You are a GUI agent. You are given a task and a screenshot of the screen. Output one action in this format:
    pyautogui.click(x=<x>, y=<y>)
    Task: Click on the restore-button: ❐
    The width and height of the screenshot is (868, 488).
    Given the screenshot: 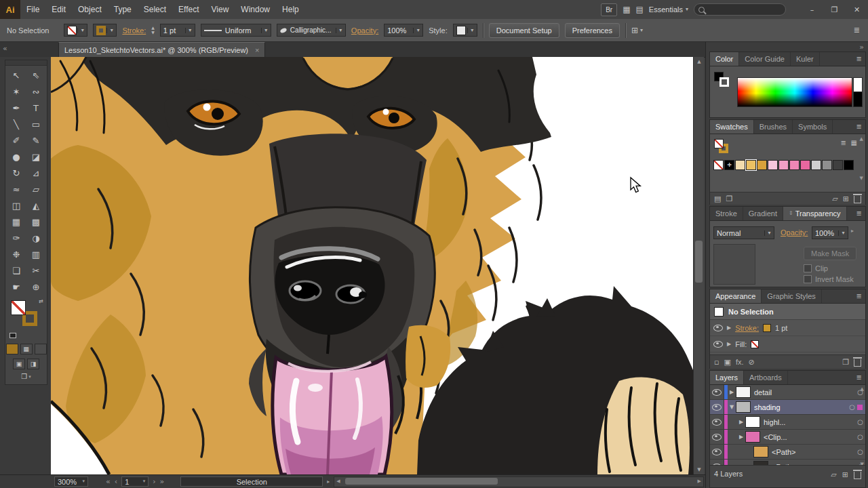 What is the action you would take?
    pyautogui.click(x=834, y=9)
    